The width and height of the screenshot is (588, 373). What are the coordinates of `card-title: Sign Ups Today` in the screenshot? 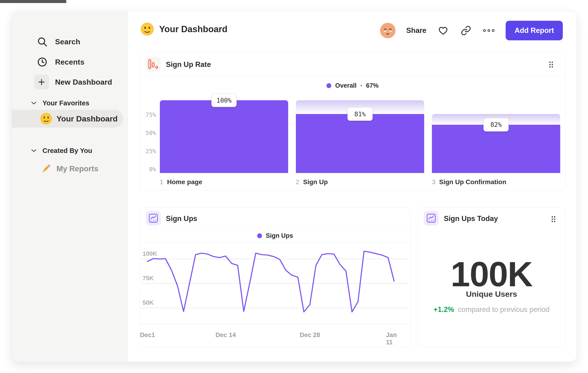 It's located at (471, 219).